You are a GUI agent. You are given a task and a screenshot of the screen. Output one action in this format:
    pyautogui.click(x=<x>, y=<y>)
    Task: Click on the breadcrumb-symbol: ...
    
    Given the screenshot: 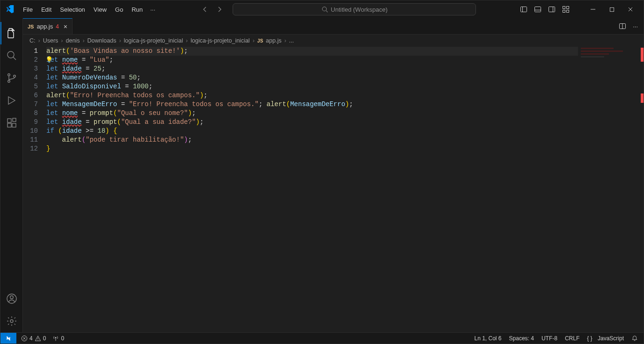 What is the action you would take?
    pyautogui.click(x=292, y=41)
    